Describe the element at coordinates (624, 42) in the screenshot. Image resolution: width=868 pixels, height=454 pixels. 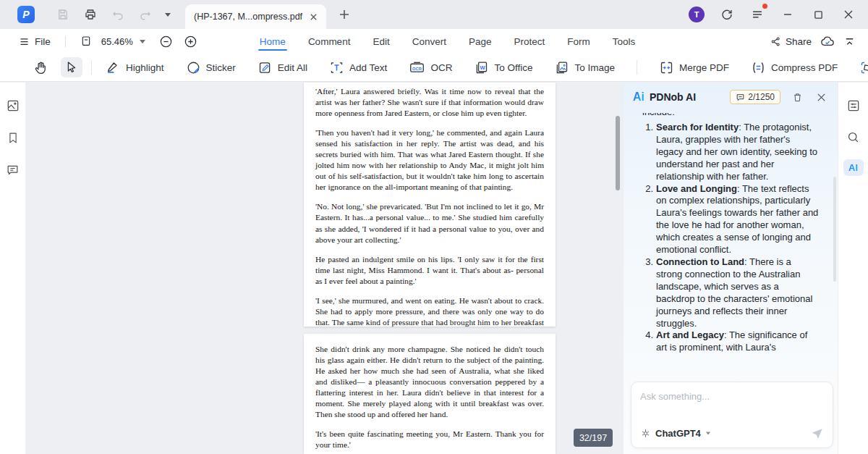
I see `tab-tools: Tools` at that location.